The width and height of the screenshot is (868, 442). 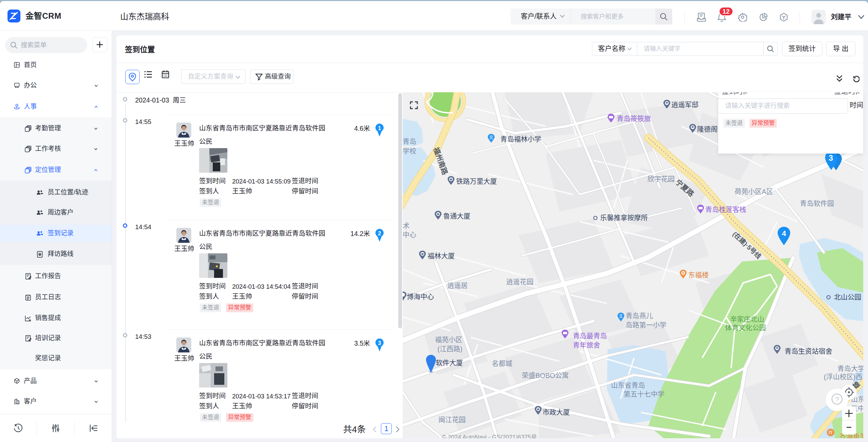 What do you see at coordinates (848, 297) in the screenshot?
I see `svg-text: 北山公园` at bounding box center [848, 297].